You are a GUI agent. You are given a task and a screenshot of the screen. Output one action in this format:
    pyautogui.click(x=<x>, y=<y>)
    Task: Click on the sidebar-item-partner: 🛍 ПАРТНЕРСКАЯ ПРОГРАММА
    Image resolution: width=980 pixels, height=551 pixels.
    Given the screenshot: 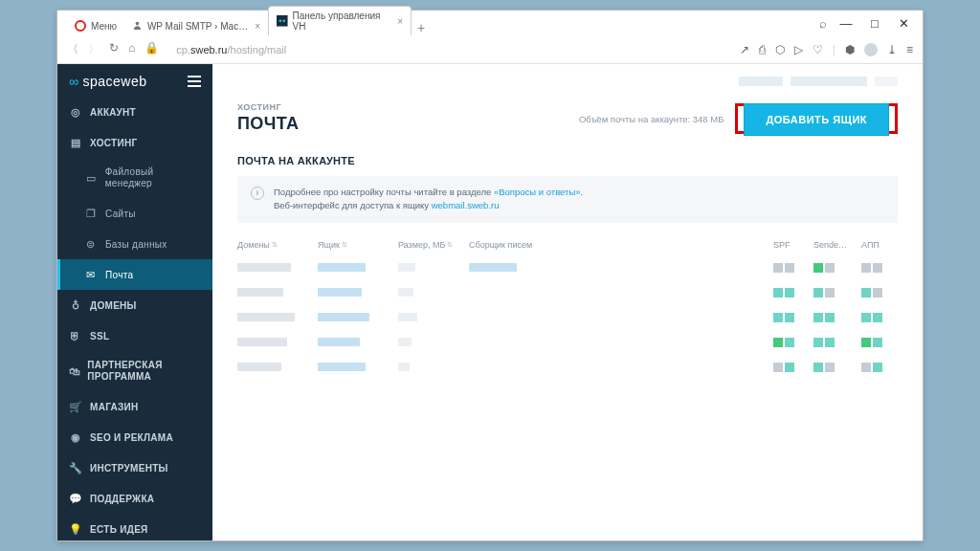 What is the action you would take?
    pyautogui.click(x=135, y=371)
    